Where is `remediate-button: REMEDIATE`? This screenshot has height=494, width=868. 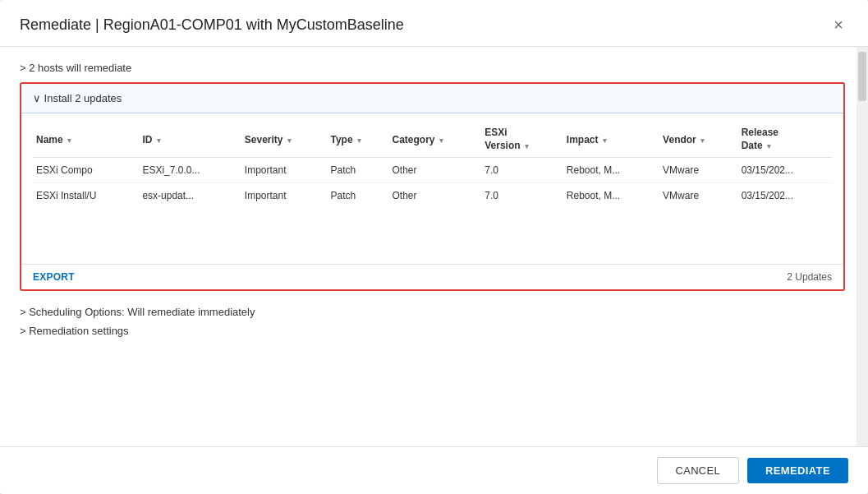
remediate-button: REMEDIATE is located at coordinates (798, 470).